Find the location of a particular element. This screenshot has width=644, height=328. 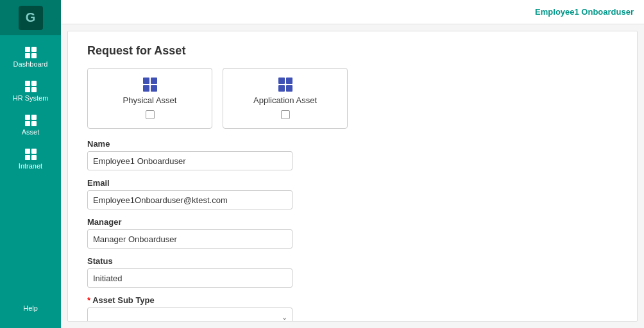

app-logo: G is located at coordinates (31, 18).